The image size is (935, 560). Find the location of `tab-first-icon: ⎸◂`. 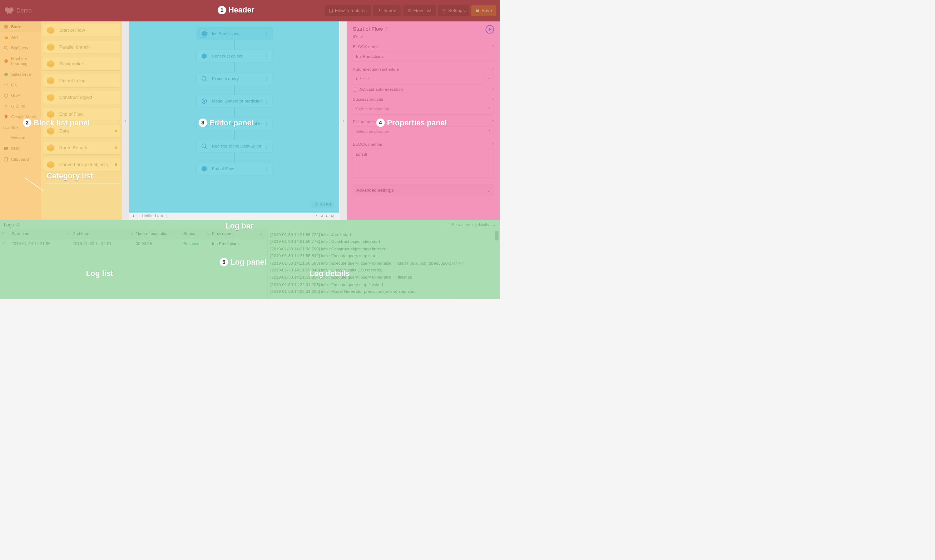

tab-first-icon: ⎸◂ is located at coordinates (315, 215).